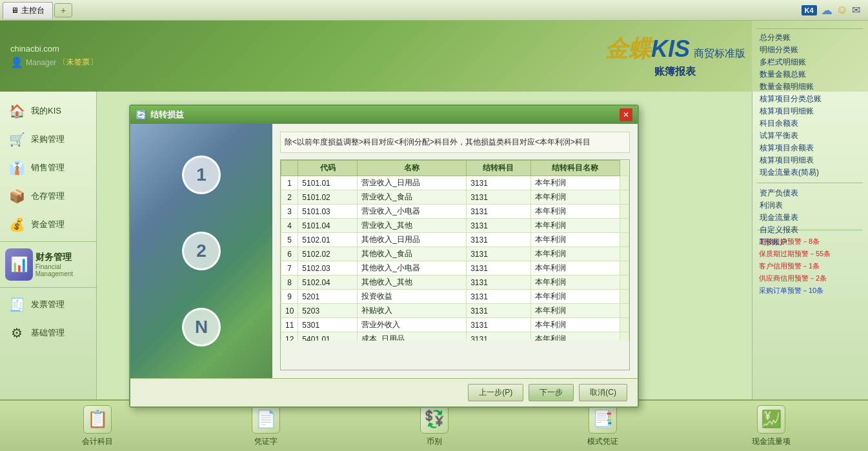 Image resolution: width=868 pixels, height=451 pixels. What do you see at coordinates (810, 173) in the screenshot?
I see `report-item: 现金流量表(简易)` at bounding box center [810, 173].